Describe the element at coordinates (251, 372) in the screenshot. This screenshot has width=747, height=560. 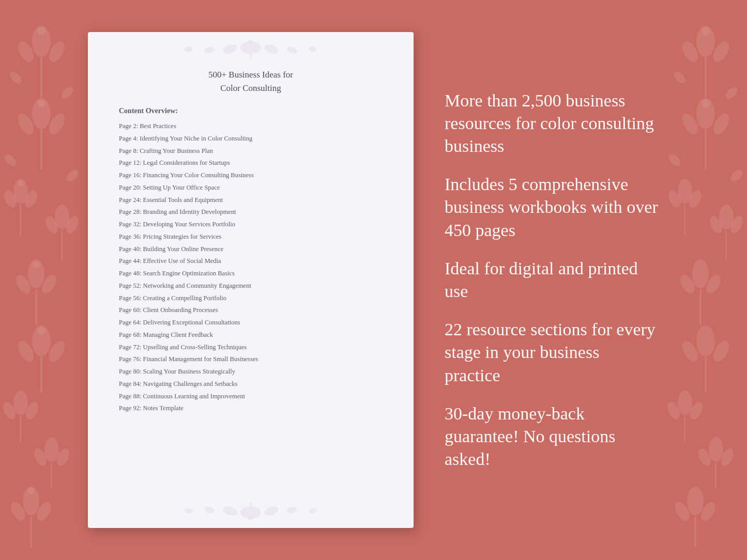
I see `toc-item: Page 80: Scaling Your Business Strategic…` at that location.